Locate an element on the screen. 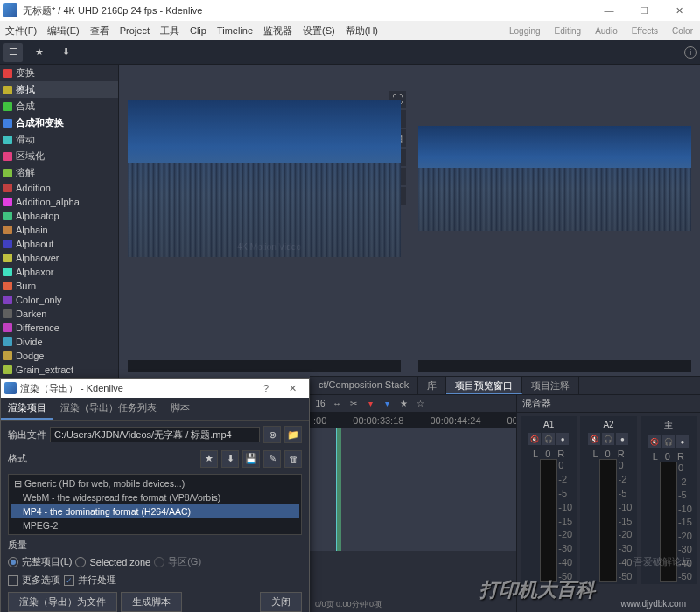 Image resolution: width=700 pixels, height=612 pixels. list-icon: ☰ is located at coordinates (13, 52).